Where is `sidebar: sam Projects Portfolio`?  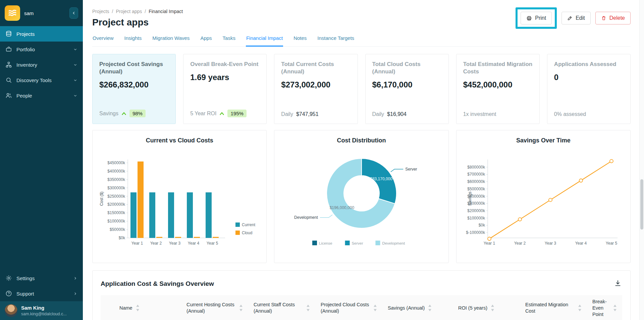 sidebar: sam Projects Portfolio is located at coordinates (42, 160).